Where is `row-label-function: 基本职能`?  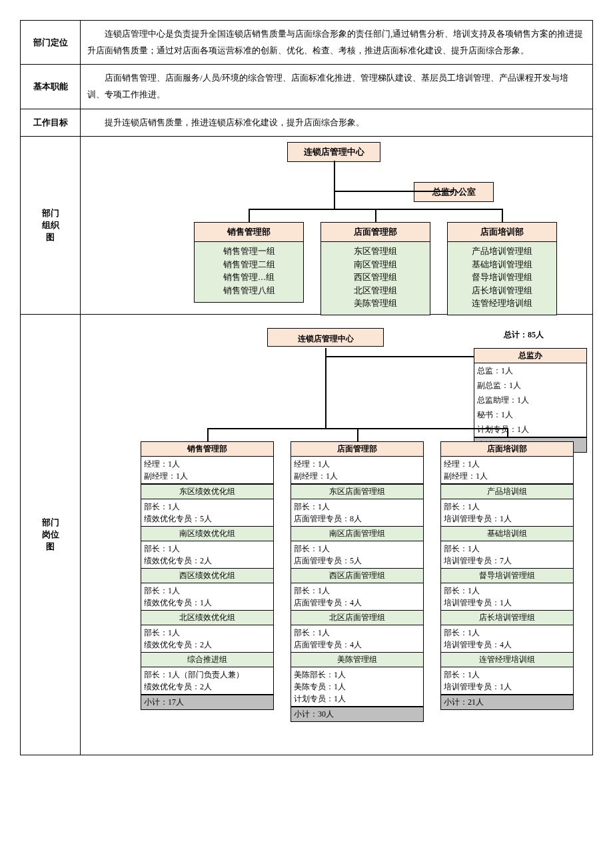
row-label-function: 基本职能 is located at coordinates (51, 87).